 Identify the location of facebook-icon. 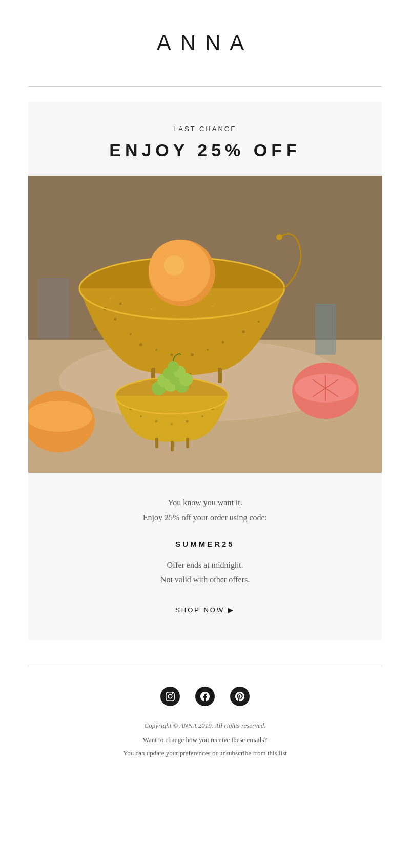
(205, 696).